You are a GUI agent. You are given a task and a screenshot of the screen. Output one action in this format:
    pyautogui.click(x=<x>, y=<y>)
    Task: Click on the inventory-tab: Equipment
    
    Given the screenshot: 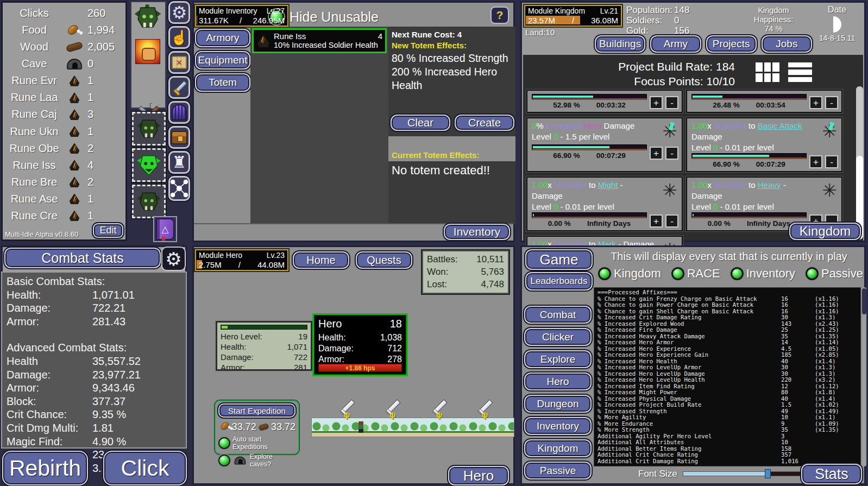 What is the action you would take?
    pyautogui.click(x=223, y=60)
    